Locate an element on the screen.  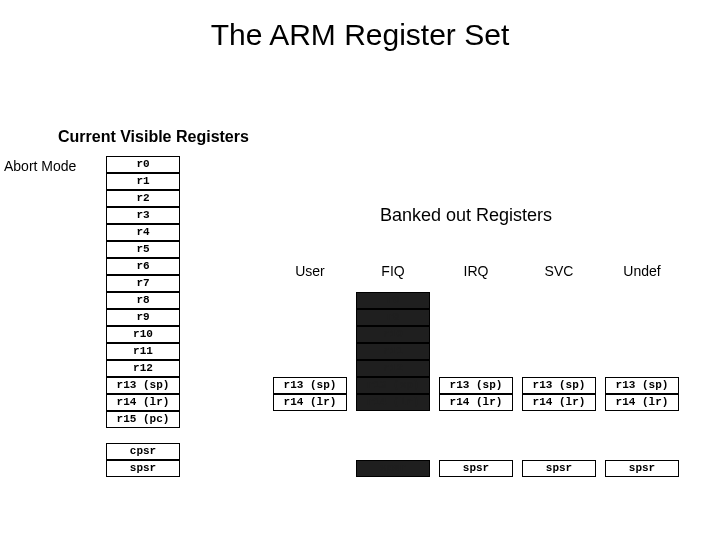
register-cell: r3 is located at coordinates (143, 216).